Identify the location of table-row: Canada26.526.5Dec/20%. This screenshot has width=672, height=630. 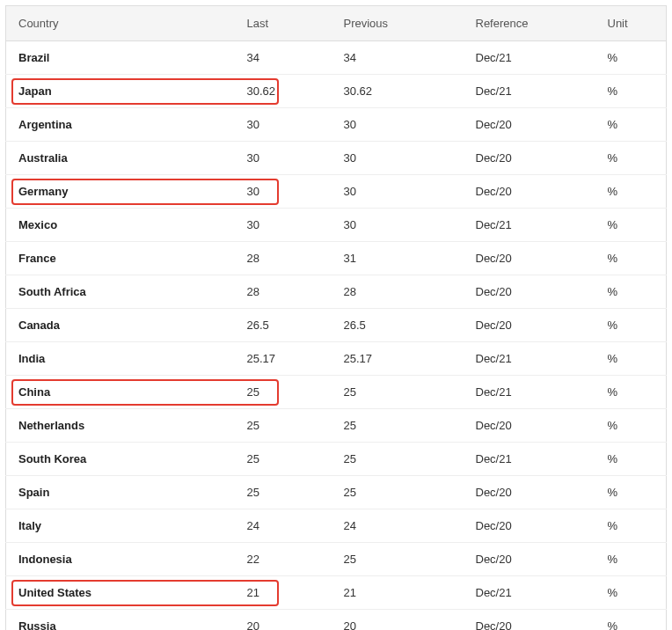
(336, 326).